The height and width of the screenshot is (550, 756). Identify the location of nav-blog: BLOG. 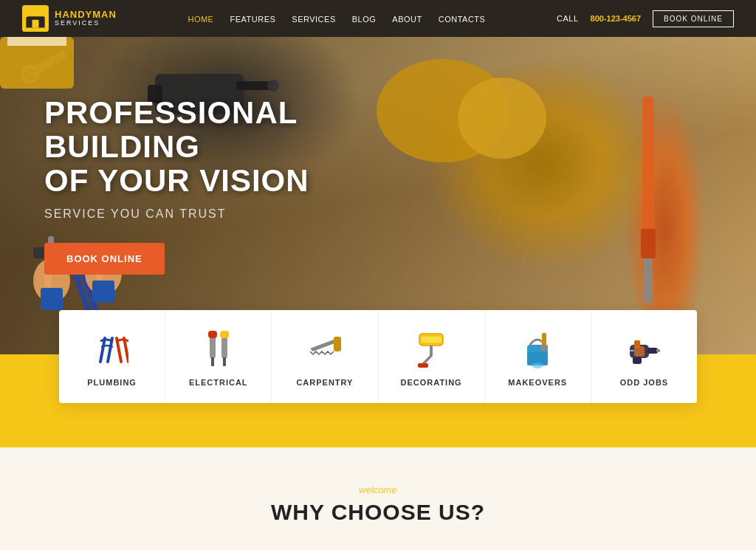
(365, 19).